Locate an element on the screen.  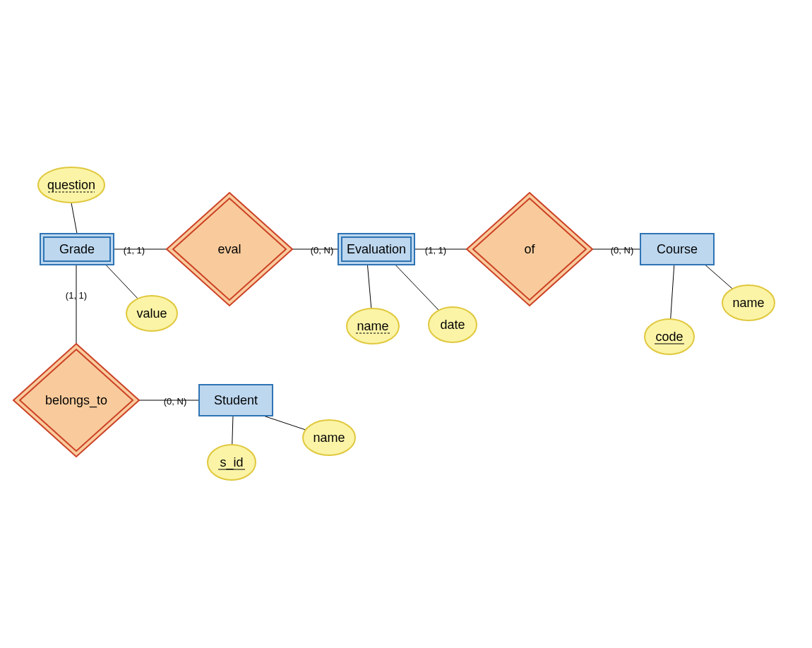
svg-text: eval is located at coordinates (229, 249).